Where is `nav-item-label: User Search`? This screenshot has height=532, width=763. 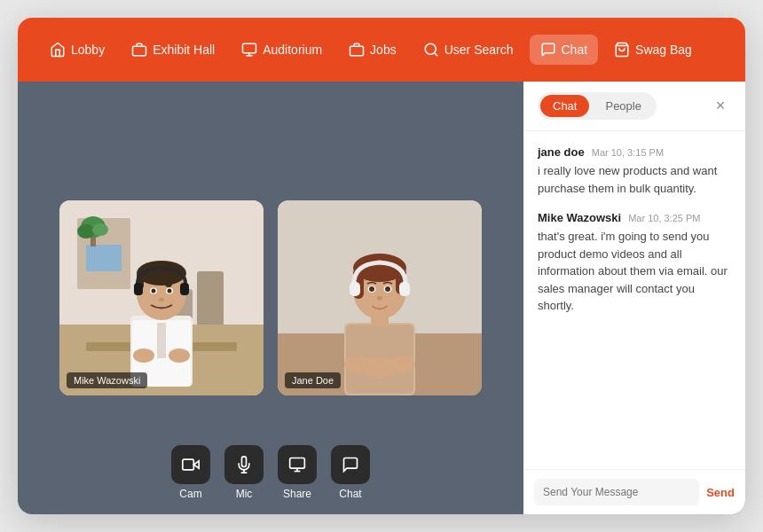 nav-item-label: User Search is located at coordinates (479, 50).